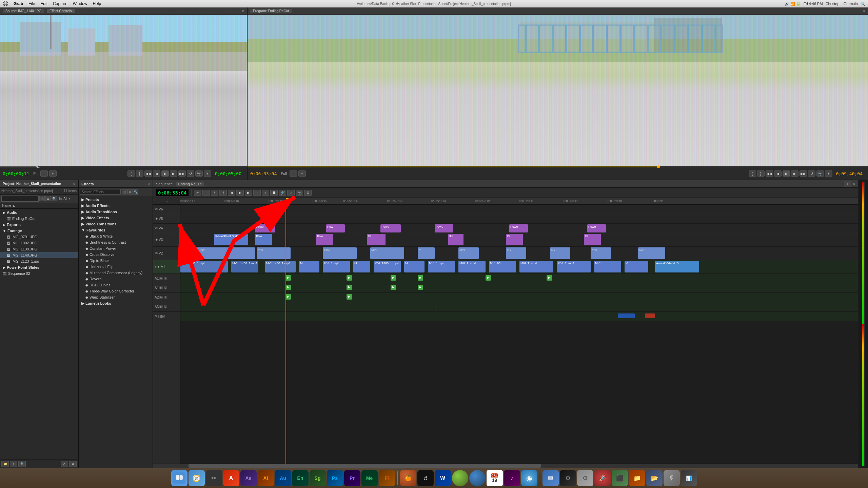 Image resolution: width=868 pixels, height=488 pixels. Describe the element at coordinates (191, 174) in the screenshot. I see `source-loop-btn: ↺` at that location.